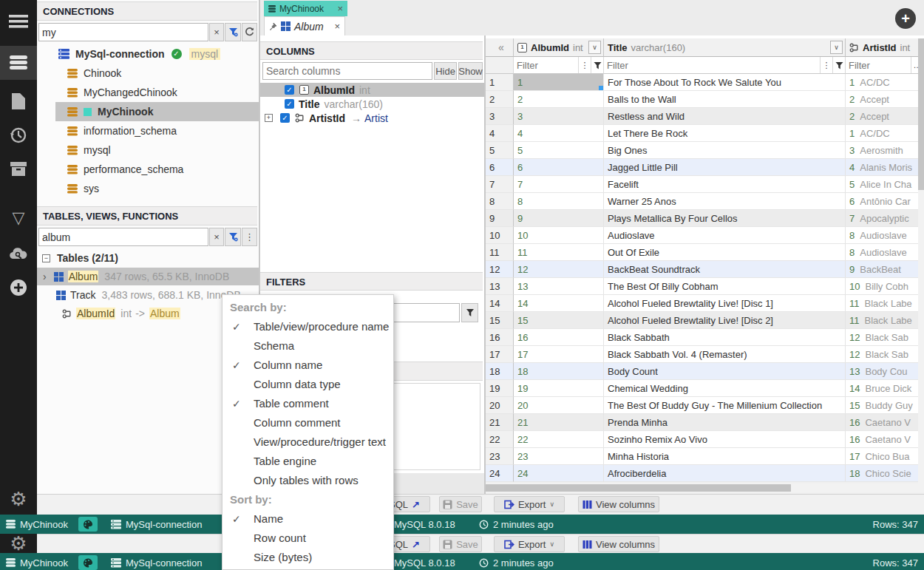 The image size is (924, 570). What do you see at coordinates (529, 504) in the screenshot?
I see `export-button: Export∨` at bounding box center [529, 504].